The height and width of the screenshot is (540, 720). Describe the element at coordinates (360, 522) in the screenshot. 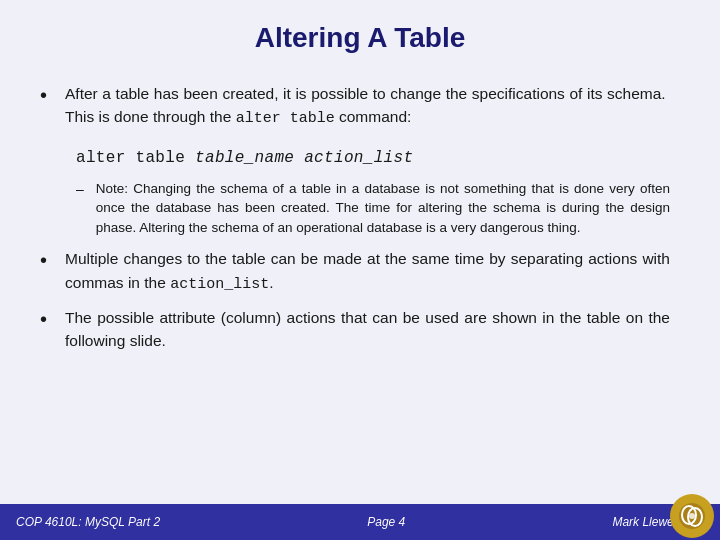

I see `slide-footer: COP 4610L: MySQL Part 2 Page 4 Mark Llew…` at that location.